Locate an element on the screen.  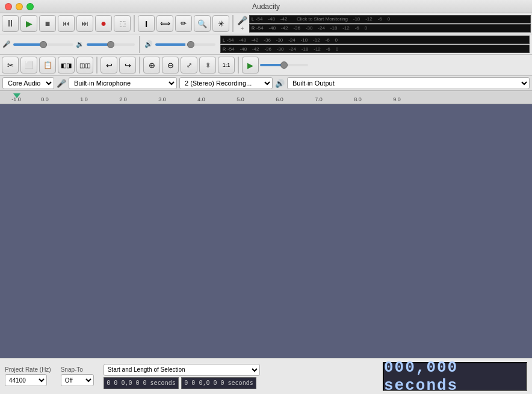
big-time-display: 000,000 seconds is located at coordinates (455, 377).